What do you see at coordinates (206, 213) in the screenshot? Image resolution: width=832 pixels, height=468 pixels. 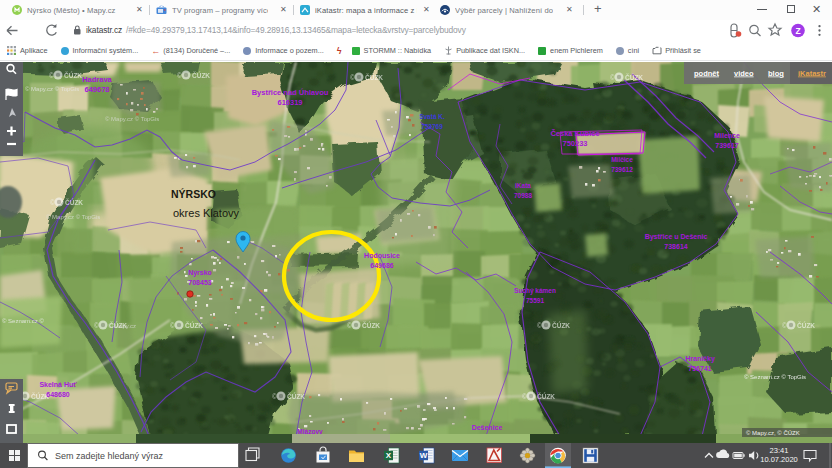 I see `svg-text: okres Klatovy` at bounding box center [206, 213].